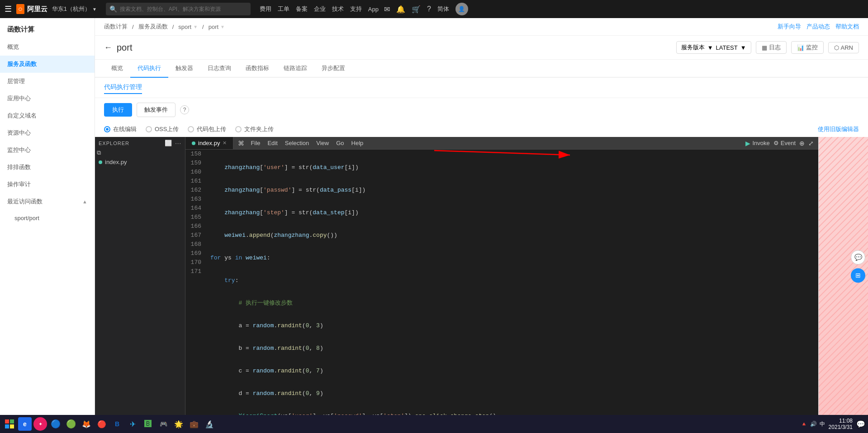 The height and width of the screenshot is (433, 868). What do you see at coordinates (25, 424) in the screenshot?
I see `taskbar-edge-icon: e` at bounding box center [25, 424].